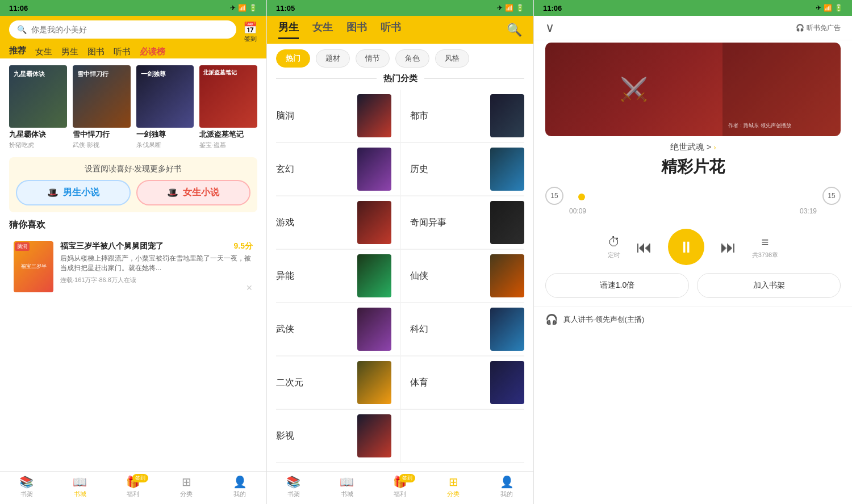 This screenshot has height=504, width=852. What do you see at coordinates (333, 58) in the screenshot?
I see `filter-topic: 题材` at bounding box center [333, 58].